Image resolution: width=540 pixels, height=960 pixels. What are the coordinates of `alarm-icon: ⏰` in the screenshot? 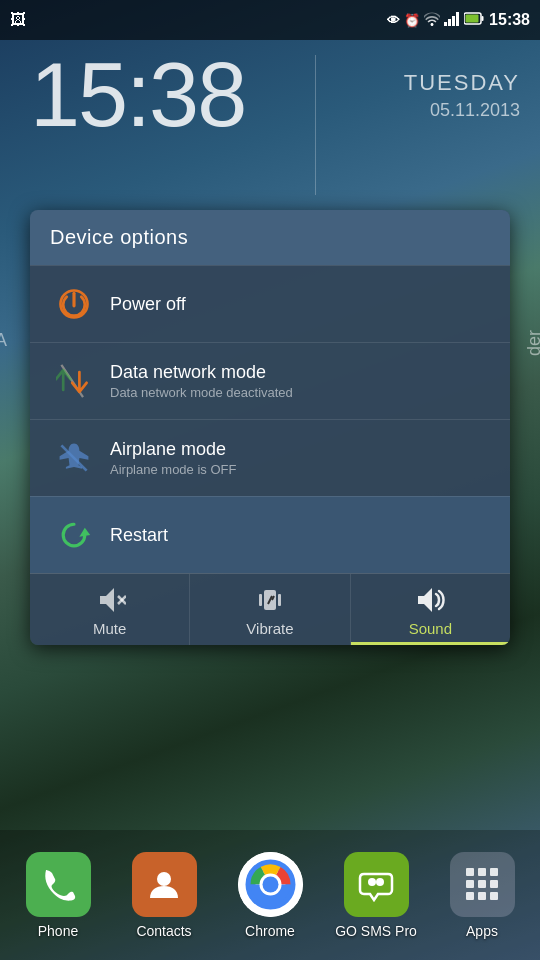 It's located at (412, 20).